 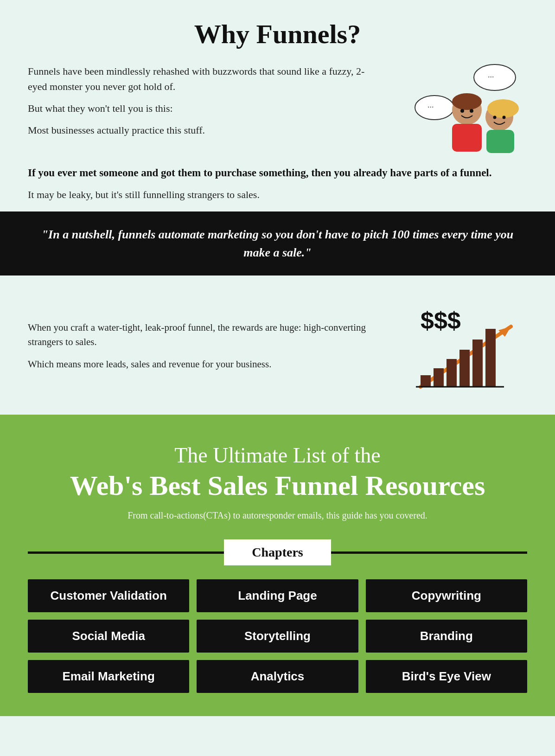 I want to click on intro-paragraph-4: It may be leaky, but it's still funnelli…, so click(x=277, y=195).